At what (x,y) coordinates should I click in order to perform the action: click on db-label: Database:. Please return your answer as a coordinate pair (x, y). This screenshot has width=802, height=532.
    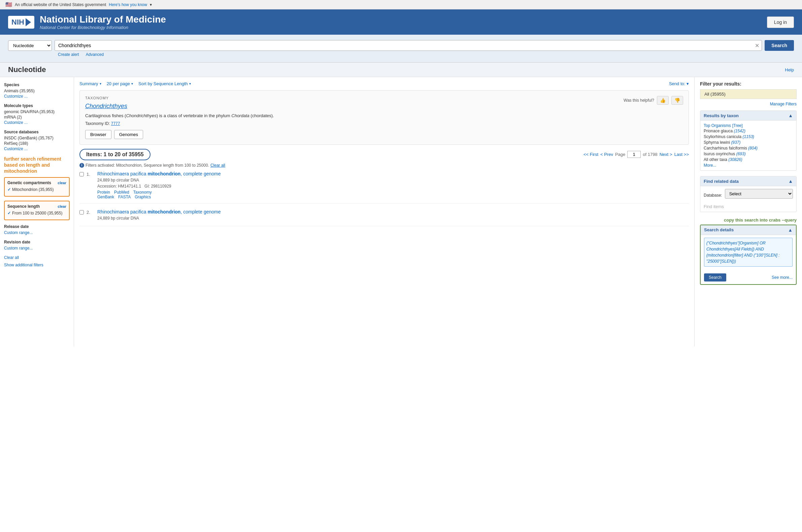
    Looking at the image, I should click on (713, 195).